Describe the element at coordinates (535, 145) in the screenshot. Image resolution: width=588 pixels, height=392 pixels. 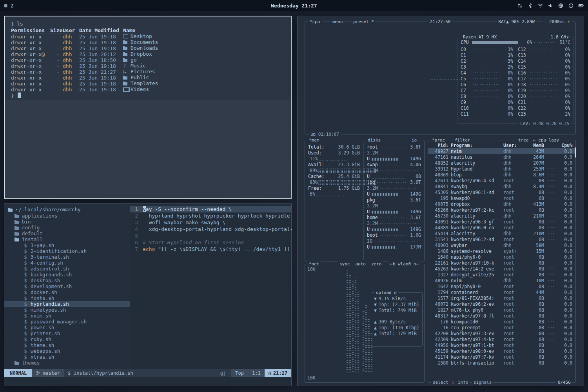
I see `header-memb: MemB` at that location.